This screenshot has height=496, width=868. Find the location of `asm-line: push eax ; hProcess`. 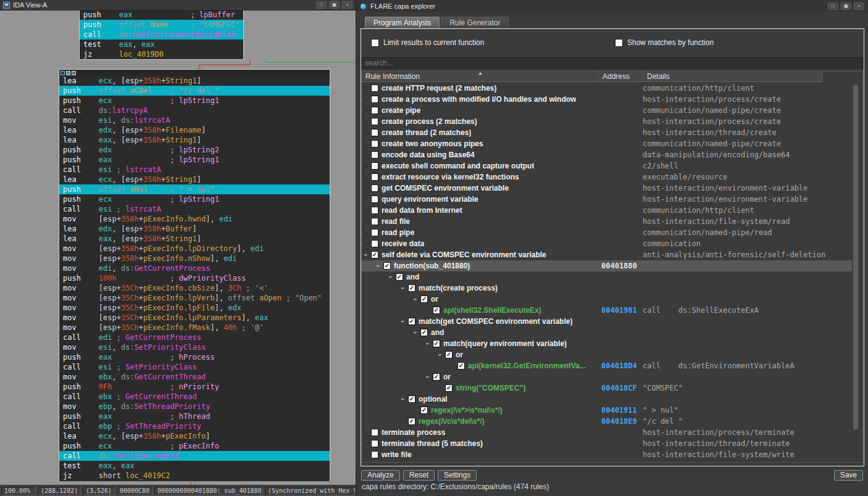

asm-line: push eax ; hProcess is located at coordinates (194, 357).